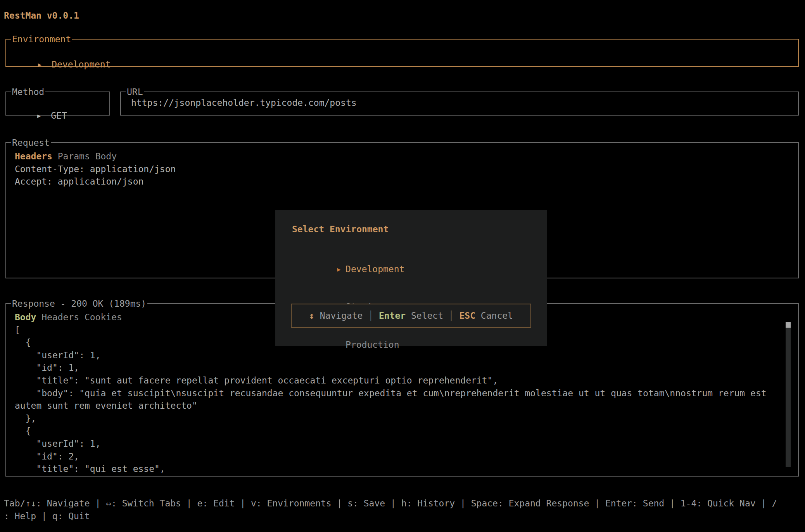  What do you see at coordinates (372, 345) in the screenshot?
I see `environment-option-label: Production` at bounding box center [372, 345].